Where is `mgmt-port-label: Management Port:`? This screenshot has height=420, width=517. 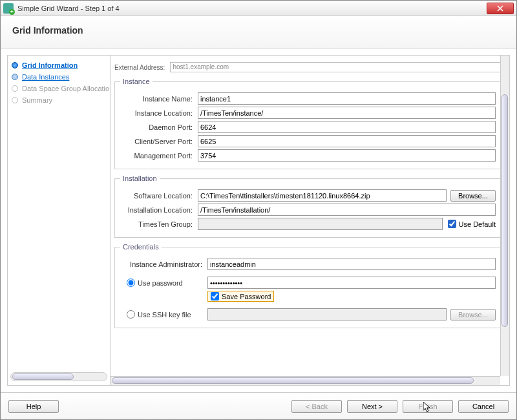
mgmt-port-label: Management Port: is located at coordinates (159, 156).